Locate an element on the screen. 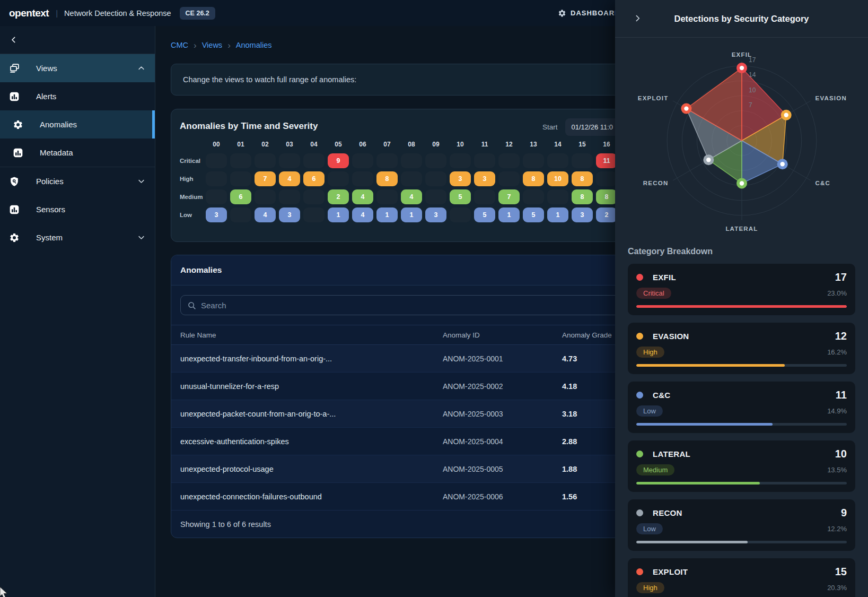 This screenshot has height=597, width=868. opentext-logo: opentext is located at coordinates (29, 13).